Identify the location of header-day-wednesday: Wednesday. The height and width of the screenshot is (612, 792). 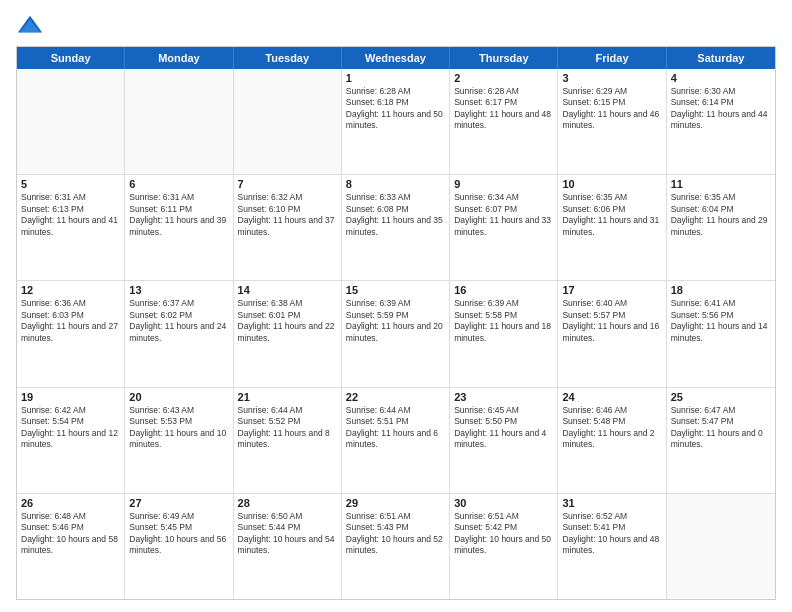
(396, 58).